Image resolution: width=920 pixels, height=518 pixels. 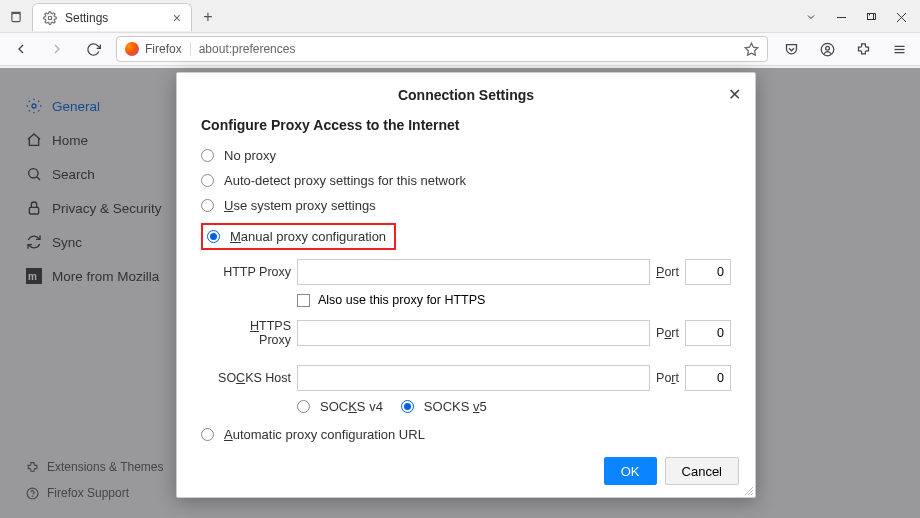 I want to click on hamburger-menu-icon, so click(x=899, y=49).